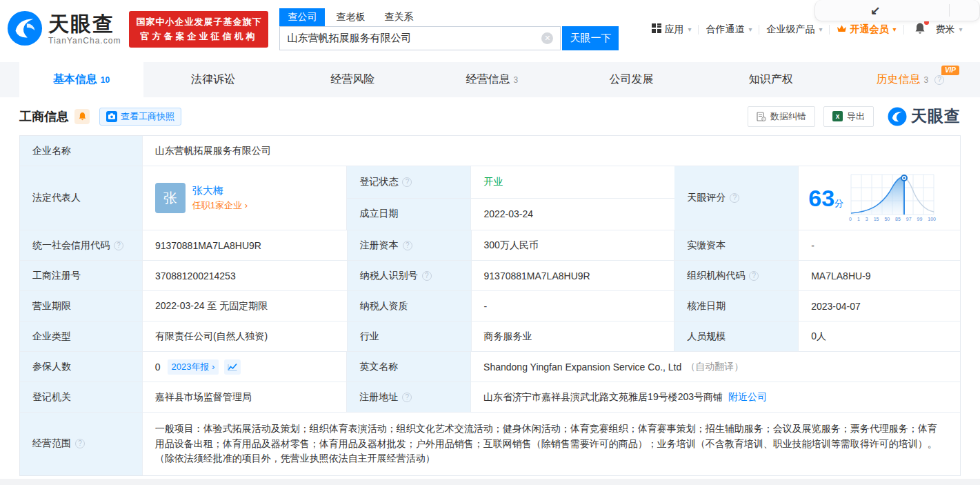 The width and height of the screenshot is (980, 485). I want to click on tab-legal: 法律诉讼, so click(213, 80).